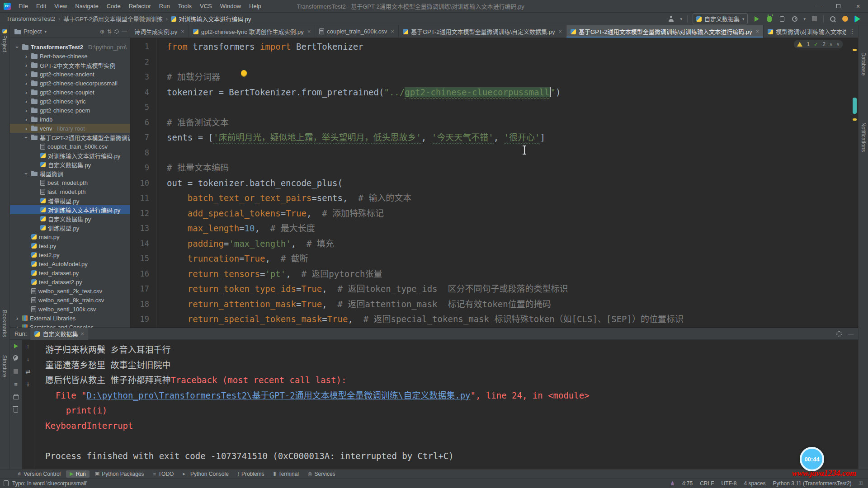 This screenshot has height=488, width=868. I want to click on code-line: # 加载分词器, so click(513, 77).